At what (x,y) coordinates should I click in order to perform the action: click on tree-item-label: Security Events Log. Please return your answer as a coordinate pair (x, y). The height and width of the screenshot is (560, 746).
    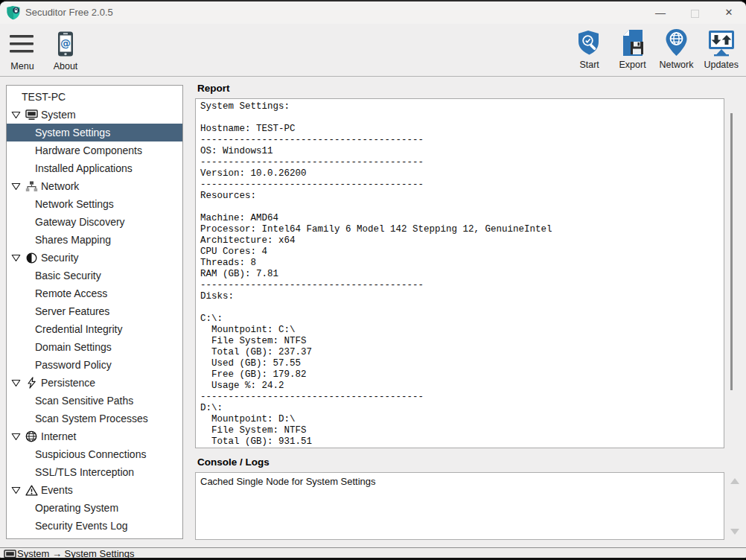
    Looking at the image, I should click on (67, 526).